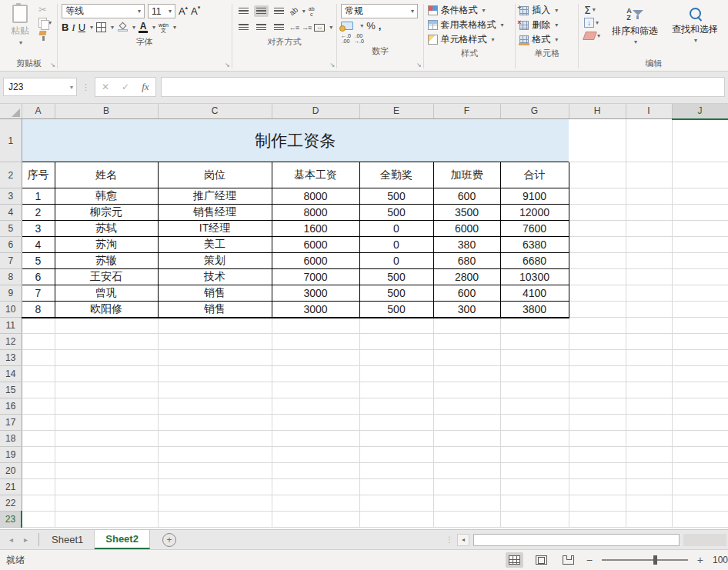 The height and width of the screenshot is (570, 728). I want to click on cancel-icon: ✕, so click(105, 87).